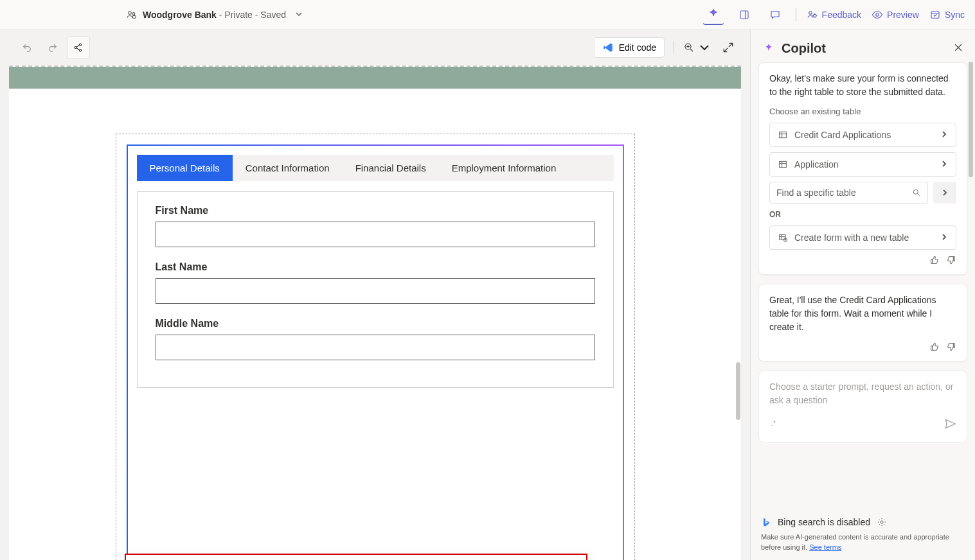 The height and width of the screenshot is (560, 975). Describe the element at coordinates (375, 339) in the screenshot. I see `field-middle-name: Middle Name` at that location.